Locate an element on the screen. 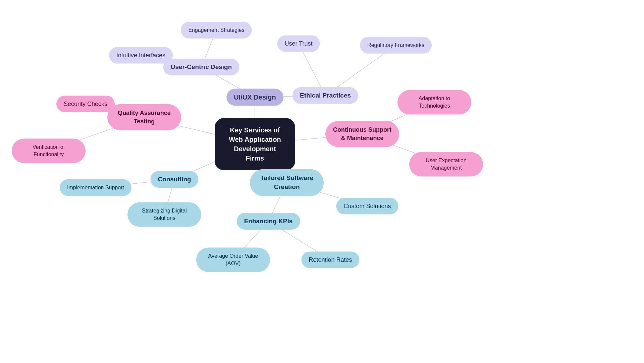  node-ethical: Ethical Practices is located at coordinates (325, 96).